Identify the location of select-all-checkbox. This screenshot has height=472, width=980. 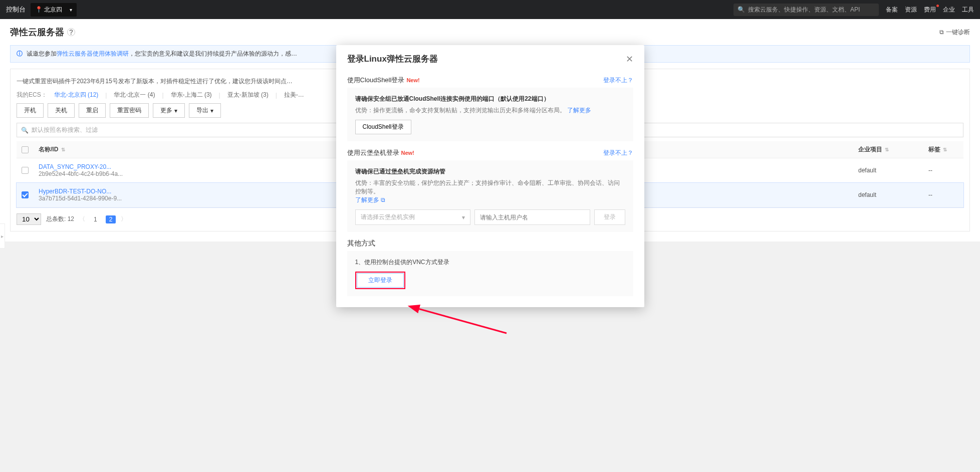
(25, 150).